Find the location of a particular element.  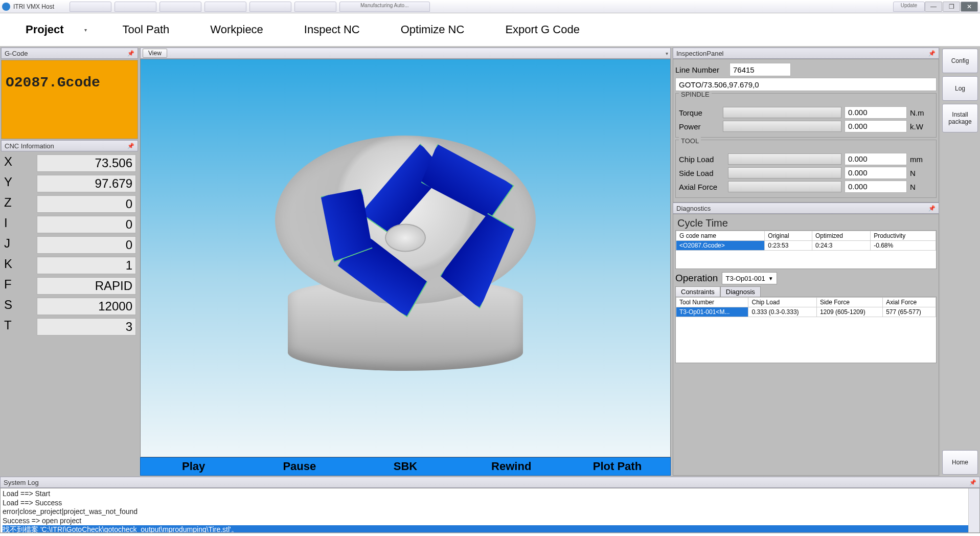

rewind-button: Rewind is located at coordinates (511, 466).